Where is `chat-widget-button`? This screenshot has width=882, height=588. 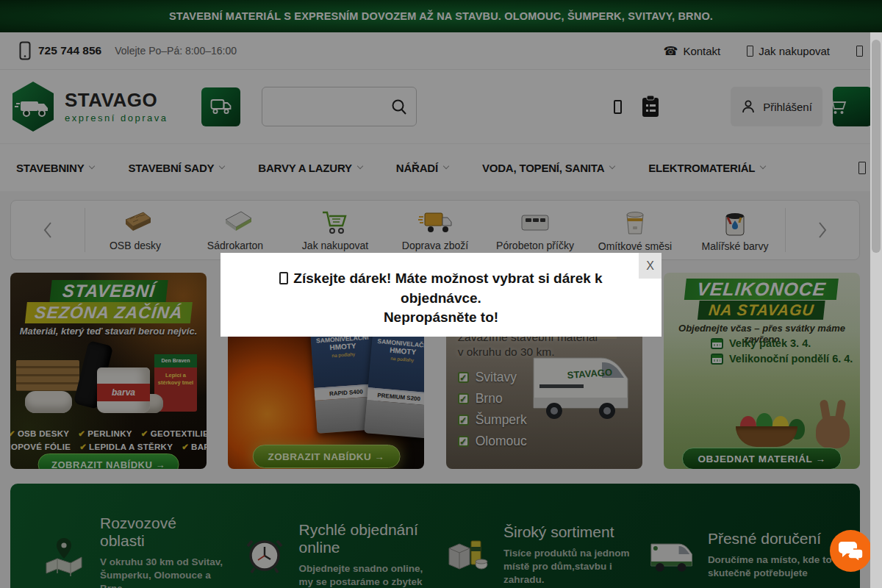 chat-widget-button is located at coordinates (851, 551).